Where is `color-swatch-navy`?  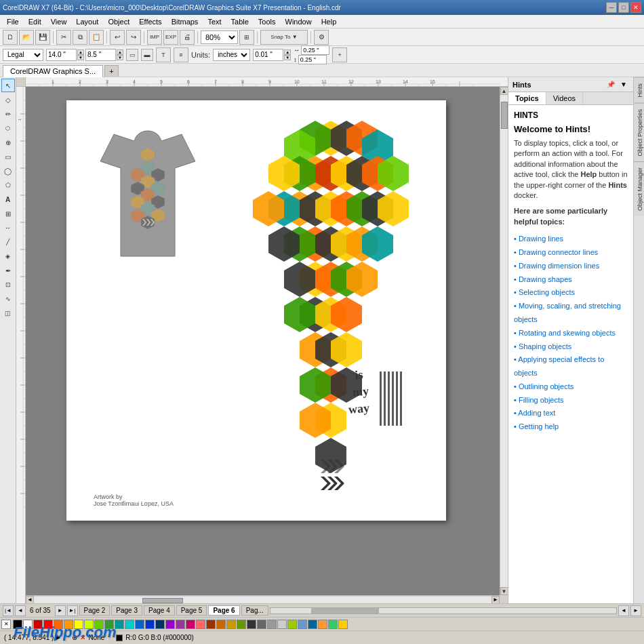
color-swatch-navy is located at coordinates (160, 624).